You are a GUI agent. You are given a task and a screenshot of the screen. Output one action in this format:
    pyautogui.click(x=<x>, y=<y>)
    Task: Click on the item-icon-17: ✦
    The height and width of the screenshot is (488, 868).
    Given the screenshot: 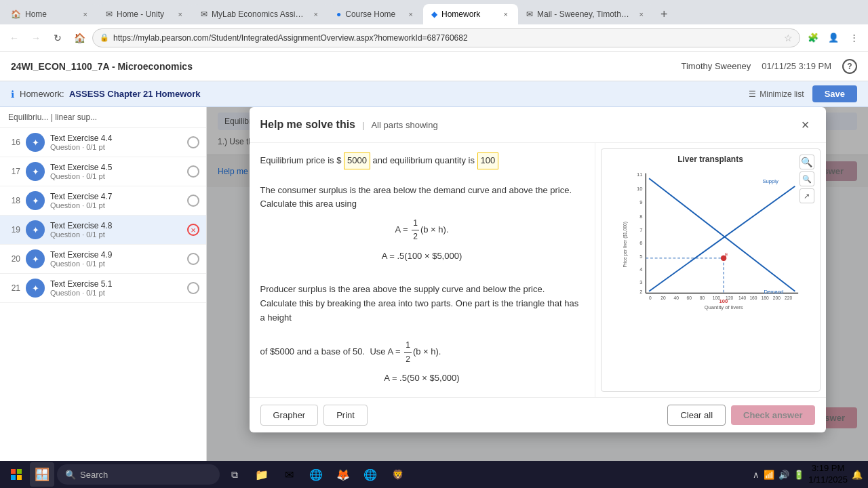 What is the action you would take?
    pyautogui.click(x=35, y=171)
    